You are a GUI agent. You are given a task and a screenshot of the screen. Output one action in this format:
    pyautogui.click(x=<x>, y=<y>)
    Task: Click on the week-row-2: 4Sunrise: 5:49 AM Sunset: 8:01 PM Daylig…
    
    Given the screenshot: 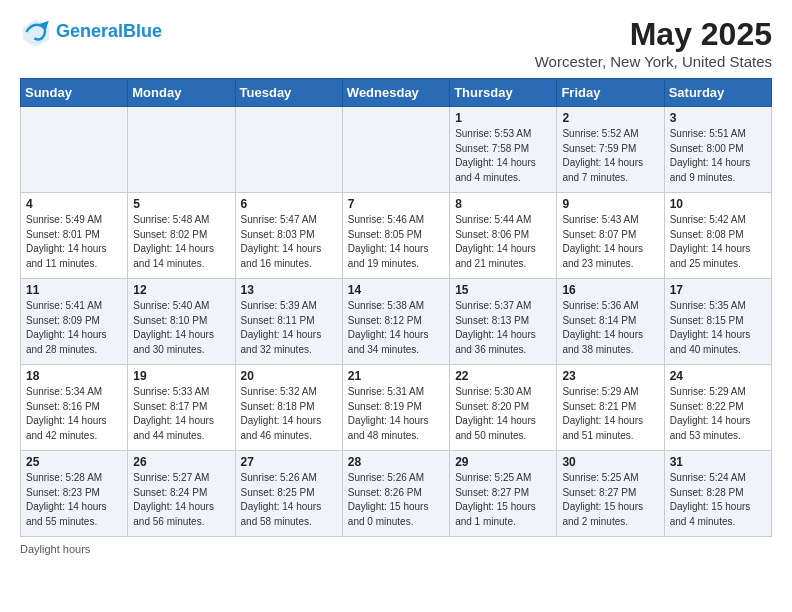 What is the action you would take?
    pyautogui.click(x=396, y=236)
    